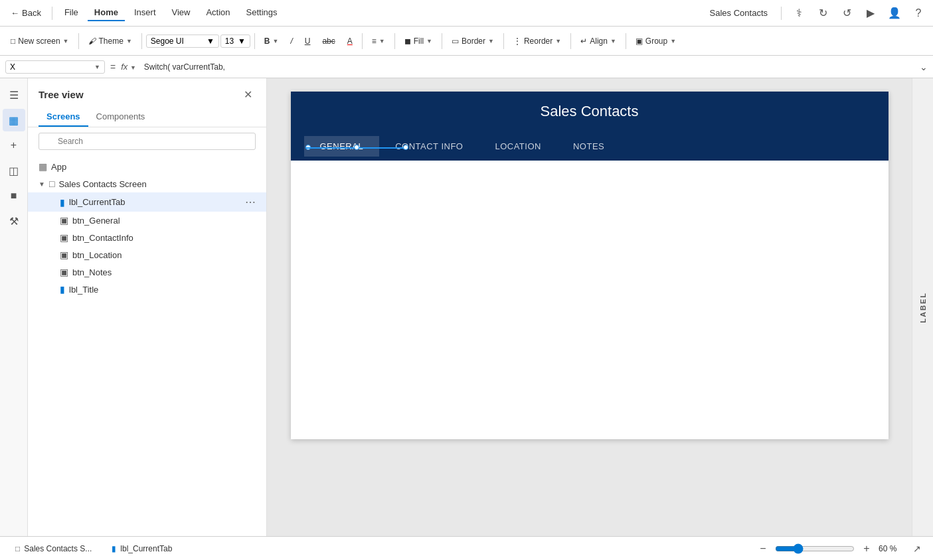 The image size is (933, 560). What do you see at coordinates (26, 13) in the screenshot?
I see `back-button: ← Back` at bounding box center [26, 13].